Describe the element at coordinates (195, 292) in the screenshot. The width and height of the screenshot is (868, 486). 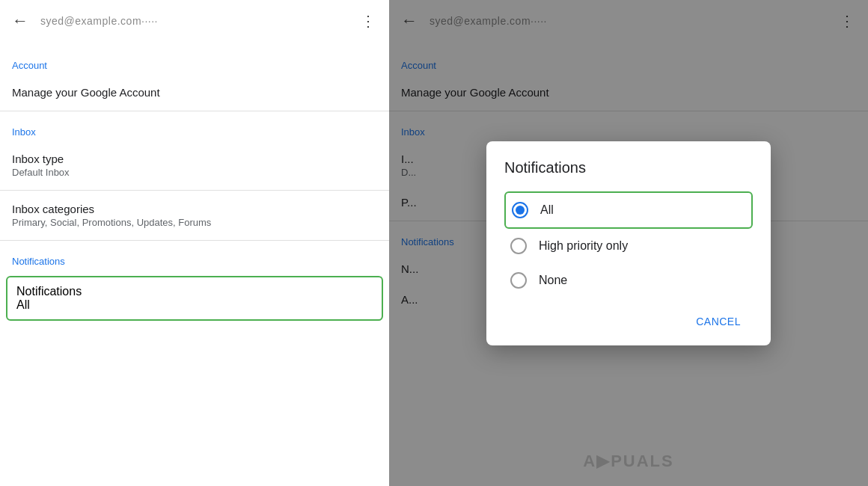
I see `left-notifications-title: Notifications` at that location.